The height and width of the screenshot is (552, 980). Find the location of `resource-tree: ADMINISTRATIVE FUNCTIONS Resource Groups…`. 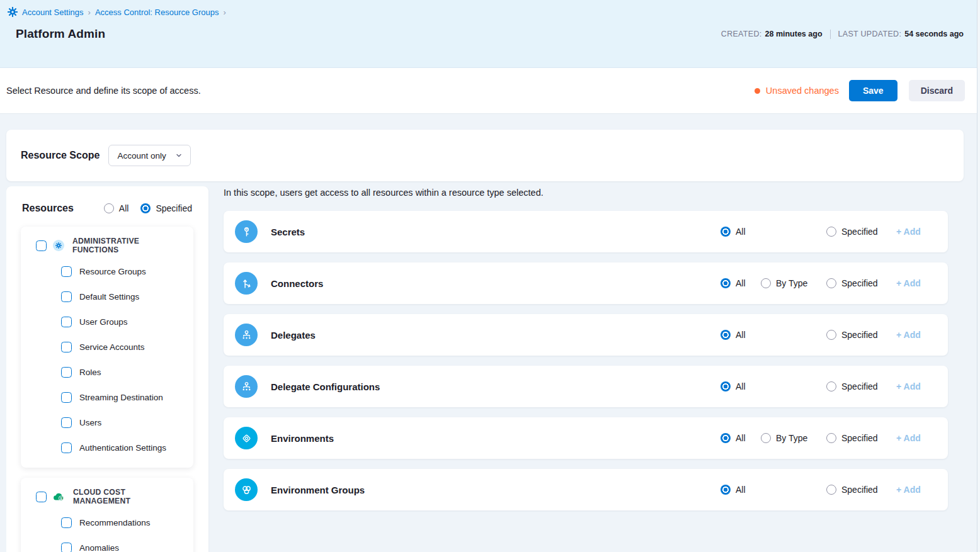

resource-tree: ADMINISTRATIVE FUNCTIONS Resource Groups… is located at coordinates (107, 389).